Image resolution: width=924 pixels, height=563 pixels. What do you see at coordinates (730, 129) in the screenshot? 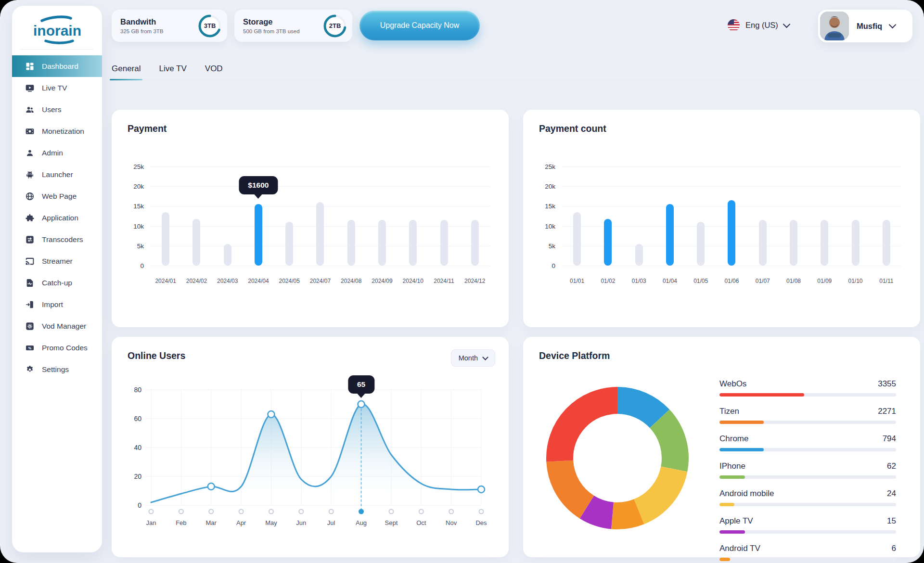
I see `payment-count-title: Payment count` at bounding box center [730, 129].